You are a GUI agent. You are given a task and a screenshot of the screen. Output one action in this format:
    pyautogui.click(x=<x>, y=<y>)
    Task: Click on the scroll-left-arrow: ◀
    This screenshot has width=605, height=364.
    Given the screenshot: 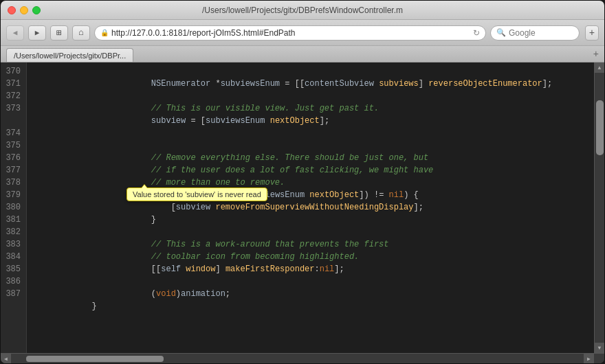 What is the action you would take?
    pyautogui.click(x=6, y=359)
    